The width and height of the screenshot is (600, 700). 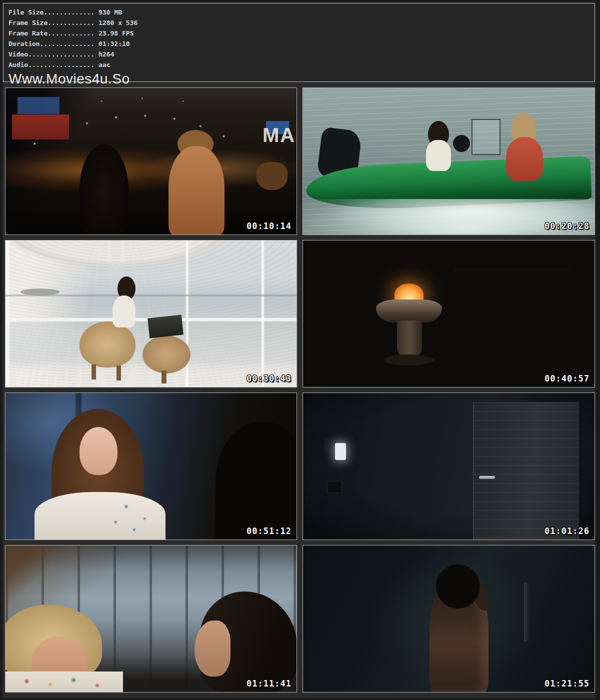 I want to click on meta-audio-codec: Audio................. aac, so click(x=299, y=65).